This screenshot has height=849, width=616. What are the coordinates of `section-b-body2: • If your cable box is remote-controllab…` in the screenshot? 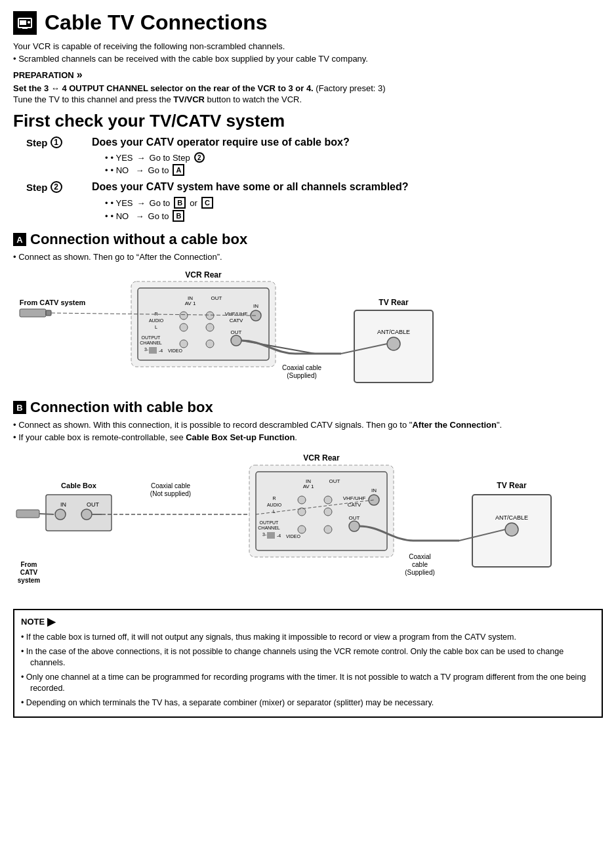 It's located at (308, 437).